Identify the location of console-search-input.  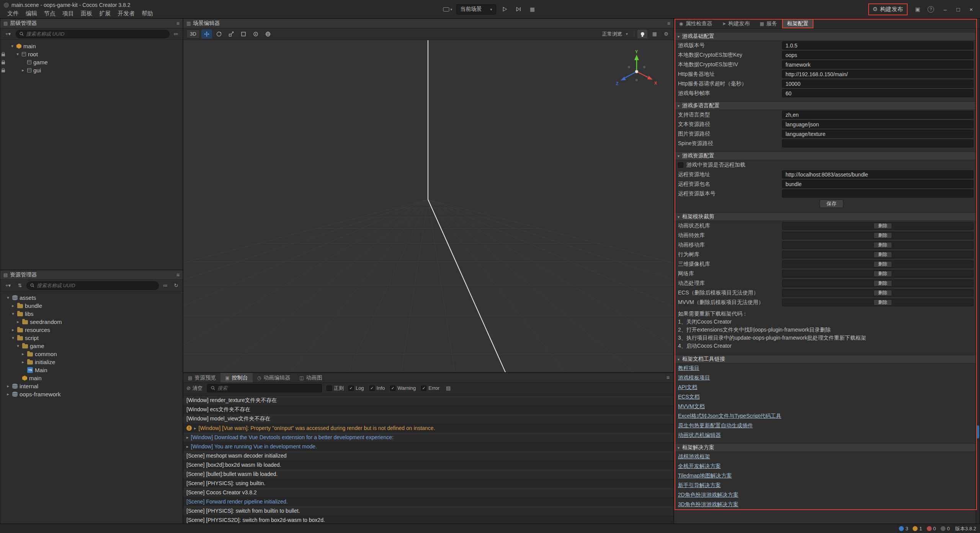
(268, 388).